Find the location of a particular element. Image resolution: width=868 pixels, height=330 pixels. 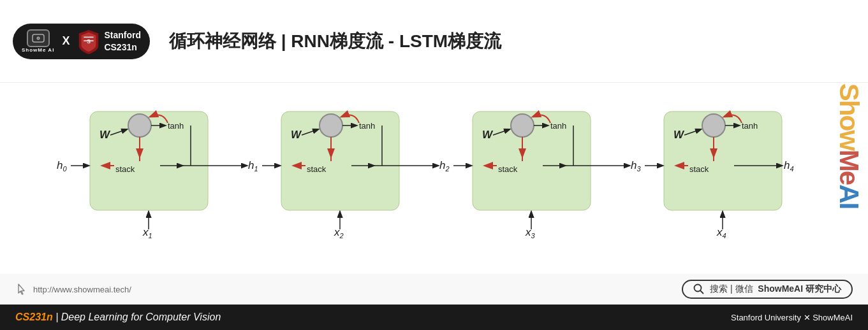

footer-right: Stanford University ✕ ShowMeAI is located at coordinates (792, 317).